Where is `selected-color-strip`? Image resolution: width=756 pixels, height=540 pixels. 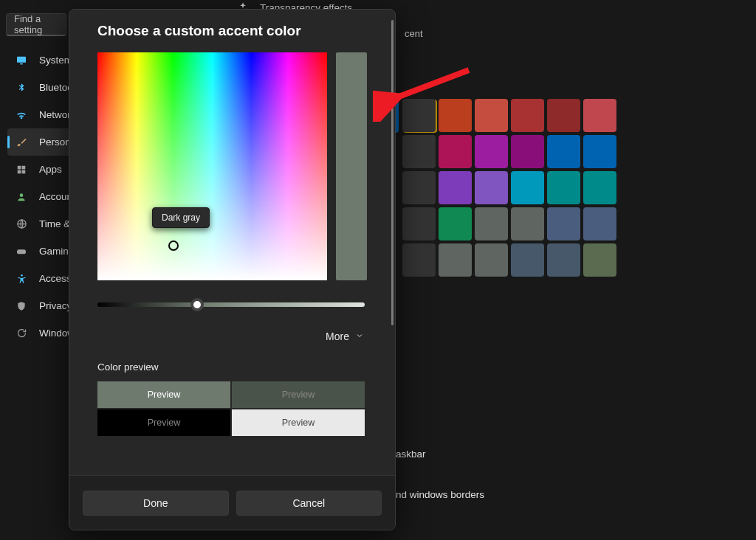
selected-color-strip is located at coordinates (351, 167).